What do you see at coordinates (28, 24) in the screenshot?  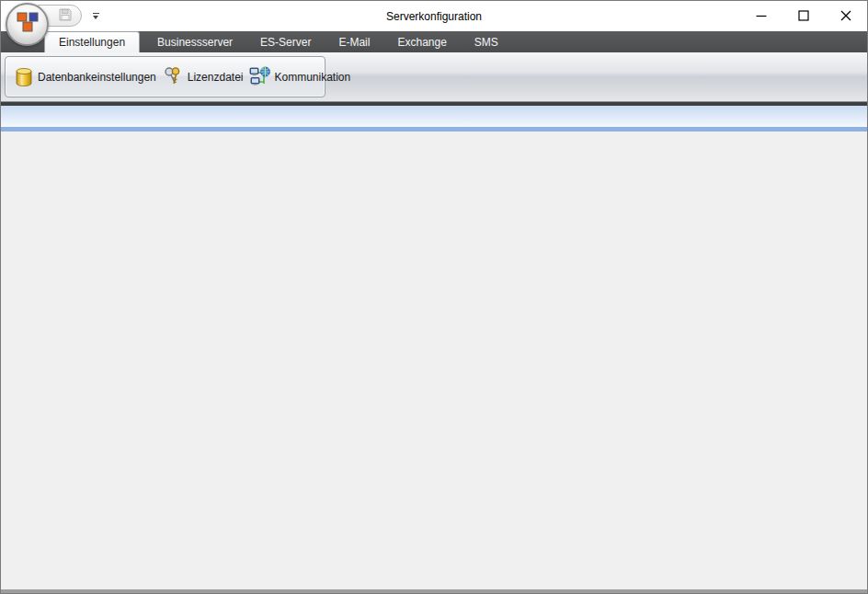 I see `app-logo-icon` at bounding box center [28, 24].